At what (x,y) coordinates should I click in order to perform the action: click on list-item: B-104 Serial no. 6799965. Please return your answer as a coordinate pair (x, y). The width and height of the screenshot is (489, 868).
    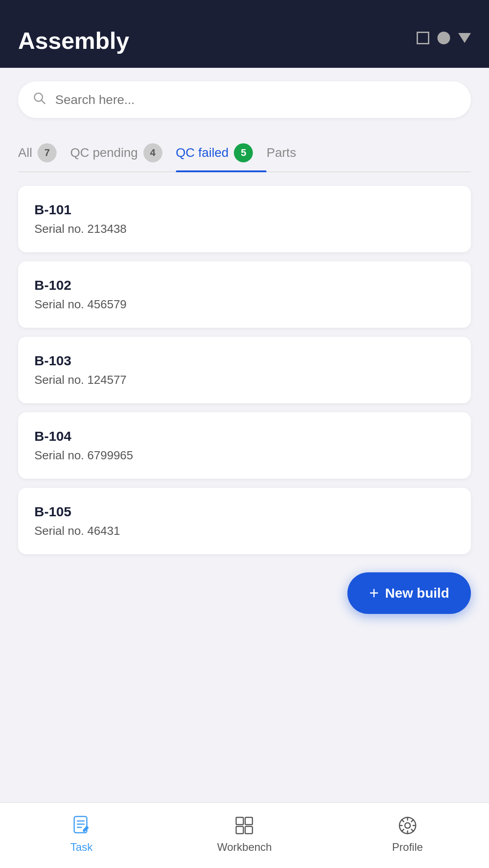
    Looking at the image, I should click on (244, 446).